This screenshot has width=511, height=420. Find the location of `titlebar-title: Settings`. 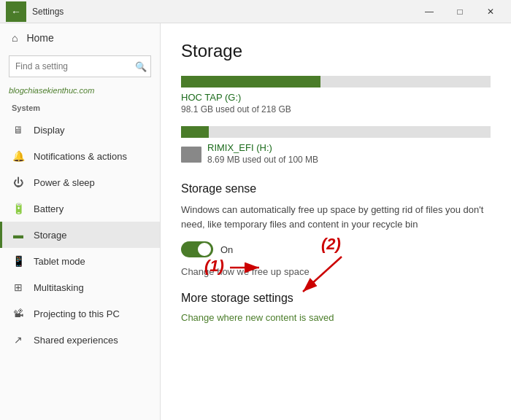

titlebar-title: Settings is located at coordinates (223, 12).